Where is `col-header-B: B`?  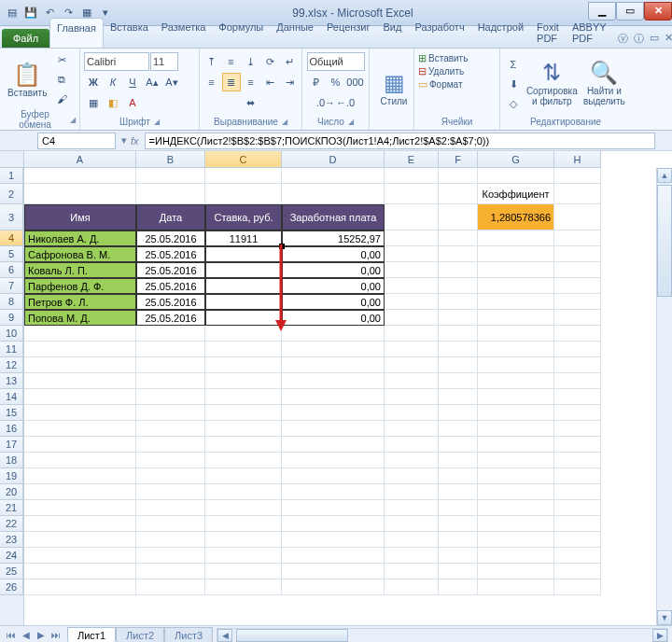 col-header-B: B is located at coordinates (171, 160).